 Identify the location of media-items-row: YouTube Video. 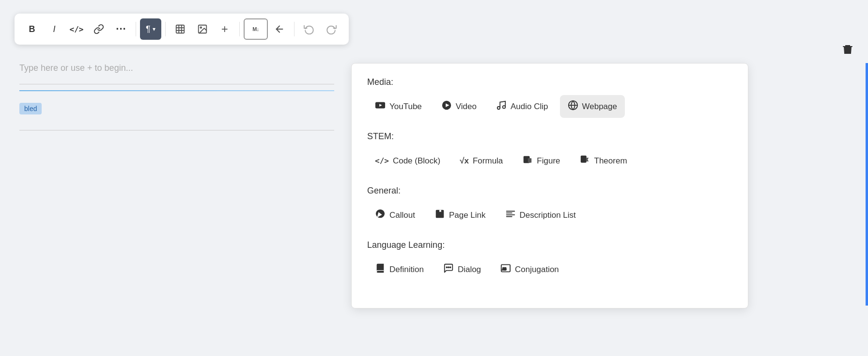
(550, 107).